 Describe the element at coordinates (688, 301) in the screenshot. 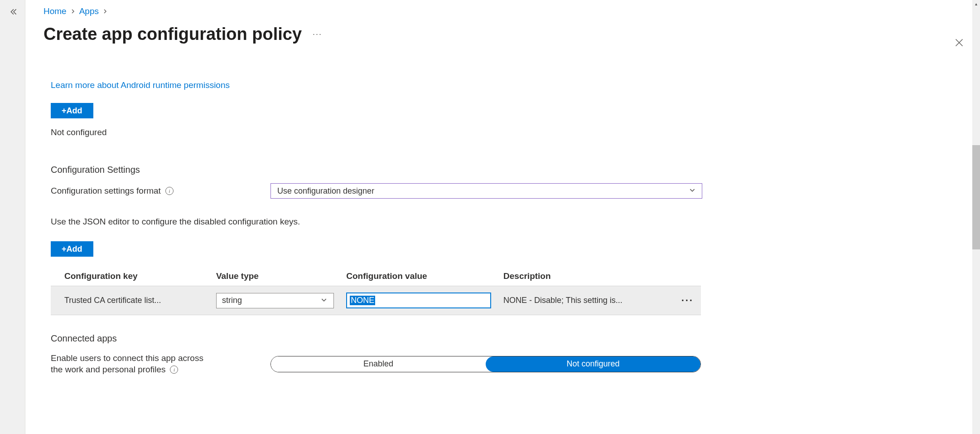

I see `row-actions-button: ···` at that location.